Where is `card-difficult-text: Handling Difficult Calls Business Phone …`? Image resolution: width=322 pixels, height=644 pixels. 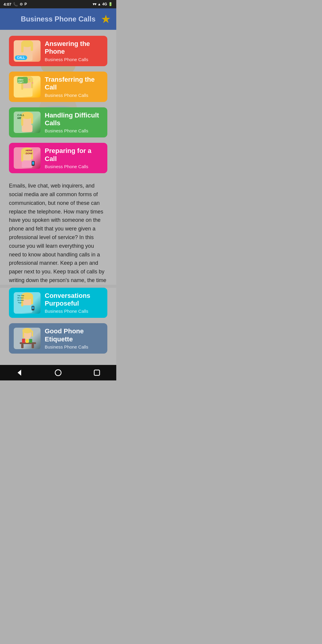 card-difficult-text: Handling Difficult Calls Business Phone … is located at coordinates (74, 123).